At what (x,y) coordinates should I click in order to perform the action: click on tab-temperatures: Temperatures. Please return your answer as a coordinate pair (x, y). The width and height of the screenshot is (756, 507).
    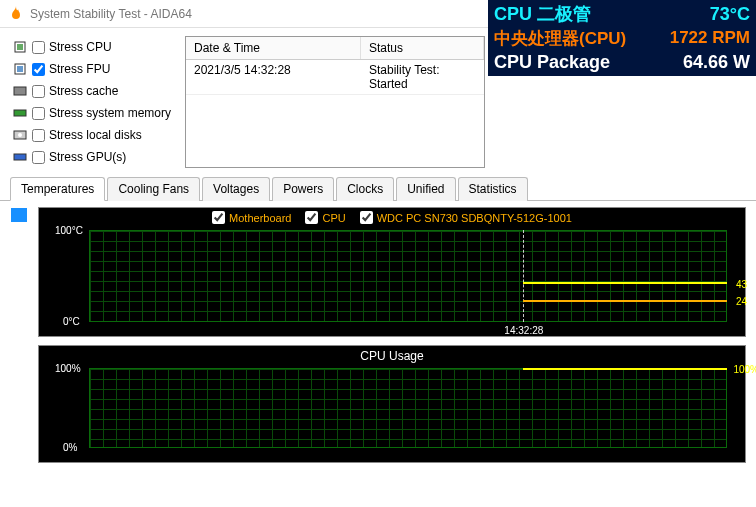
    Looking at the image, I should click on (58, 189).